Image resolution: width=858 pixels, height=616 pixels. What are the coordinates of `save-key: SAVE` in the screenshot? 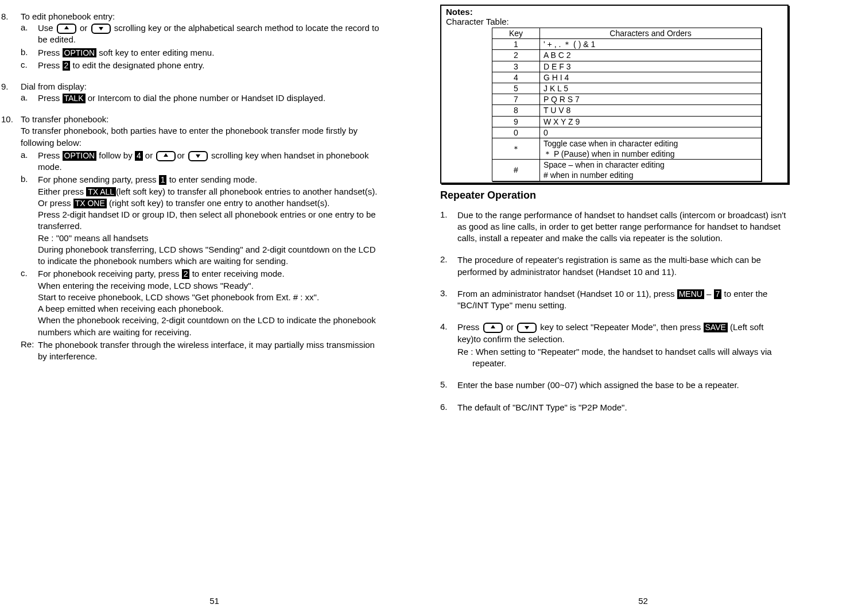 It's located at (716, 327).